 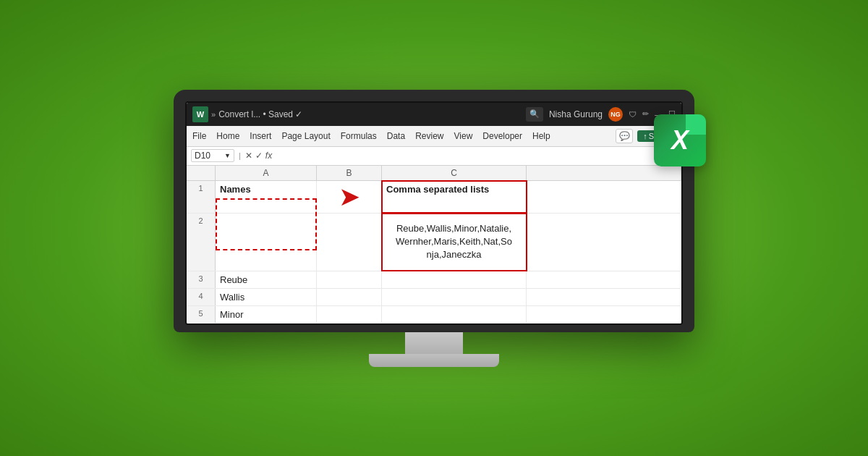 What do you see at coordinates (201, 314) in the screenshot?
I see `row-number-5: 5` at bounding box center [201, 314].